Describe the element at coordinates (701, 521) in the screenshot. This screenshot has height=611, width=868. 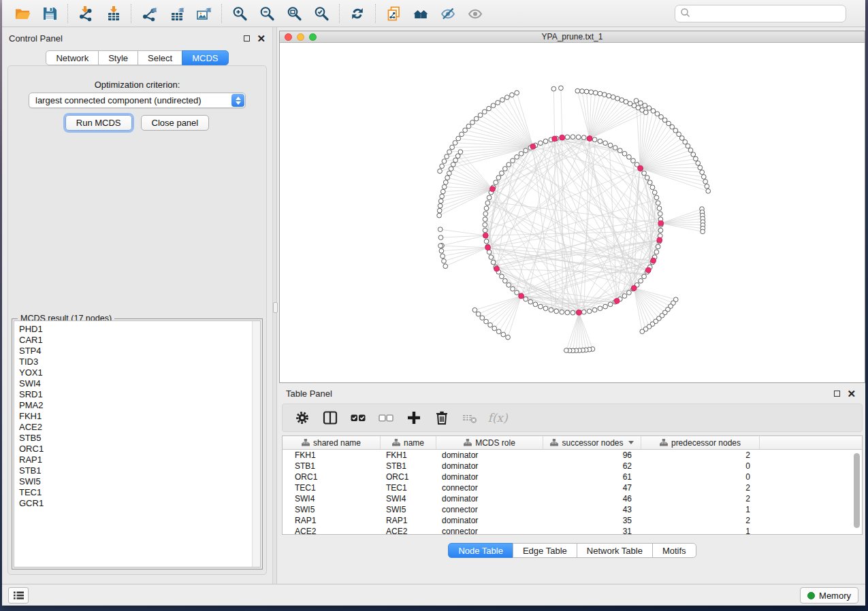
I see `cell-predecessor_nodes: 2` at that location.